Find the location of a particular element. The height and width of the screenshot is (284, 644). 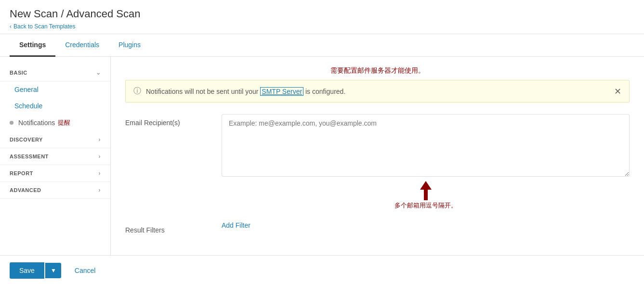

add-filter-button: Add Filter is located at coordinates (236, 225).